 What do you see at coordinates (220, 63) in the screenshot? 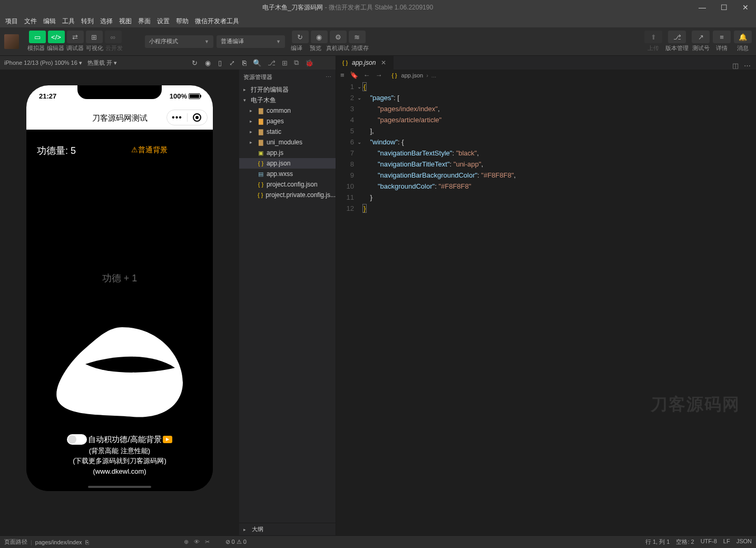
I see `device-icon: ▯` at bounding box center [220, 63].